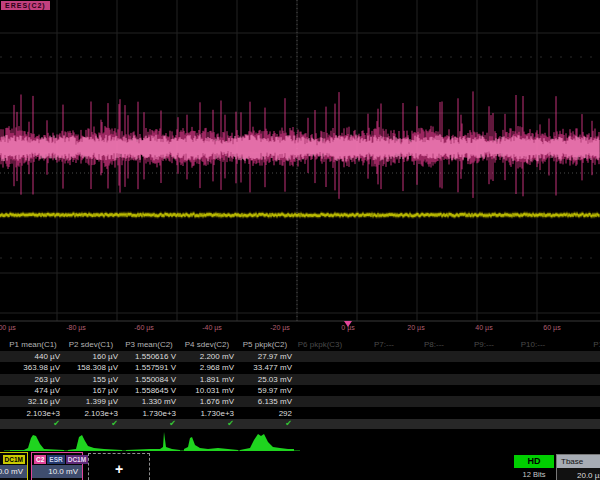 The height and width of the screenshot is (480, 600). What do you see at coordinates (148, 402) in the screenshot?
I see `param-value: 1.330 mV` at bounding box center [148, 402].